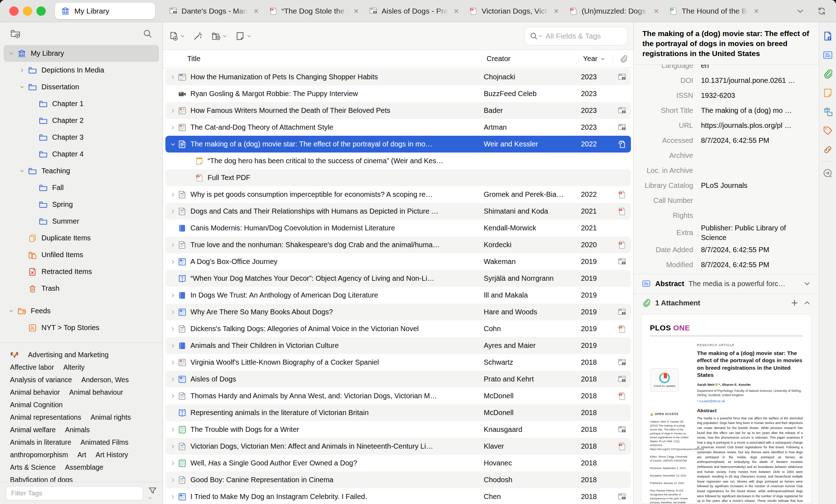  What do you see at coordinates (105, 11) in the screenshot?
I see `tab-my-library: My Library` at bounding box center [105, 11].